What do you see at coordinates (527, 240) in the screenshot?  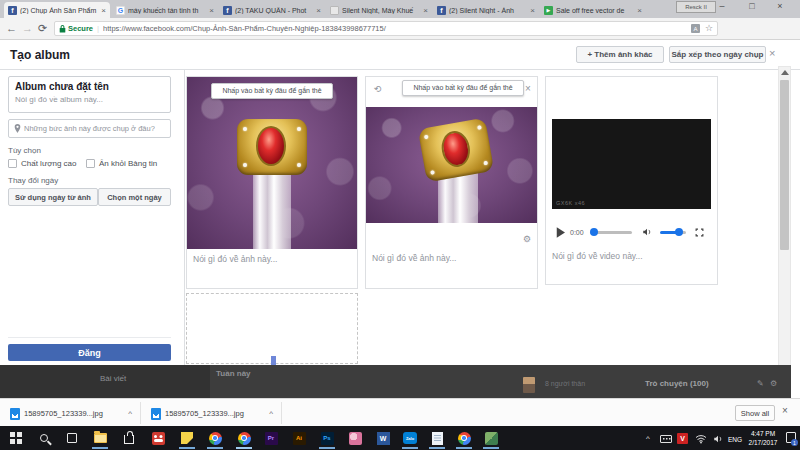 I see `tag-settings-icon: ⚙` at bounding box center [527, 240].